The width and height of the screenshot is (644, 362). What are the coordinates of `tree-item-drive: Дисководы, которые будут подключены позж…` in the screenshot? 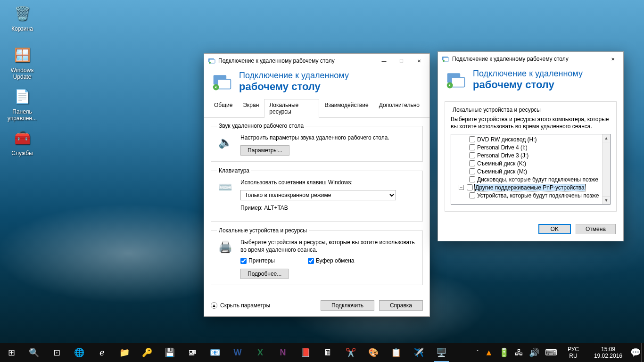 It's located at (527, 179).